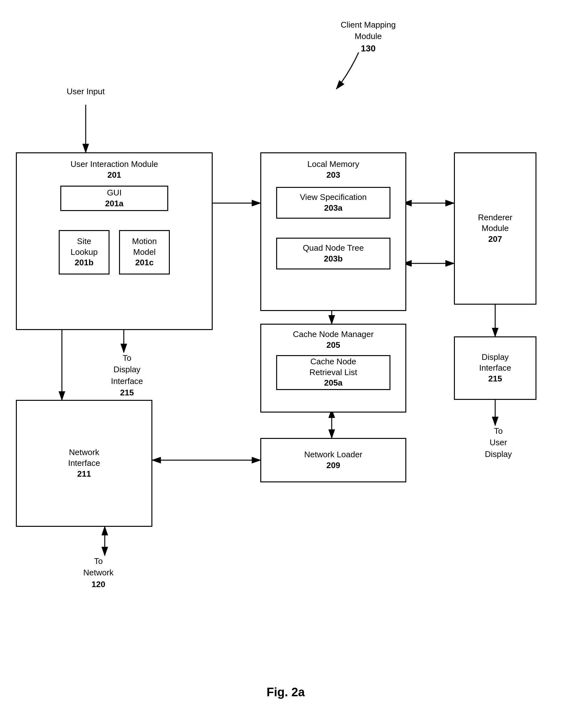 The height and width of the screenshot is (728, 572). What do you see at coordinates (333, 455) in the screenshot?
I see `network-loader-title: Network Loader` at bounding box center [333, 455].